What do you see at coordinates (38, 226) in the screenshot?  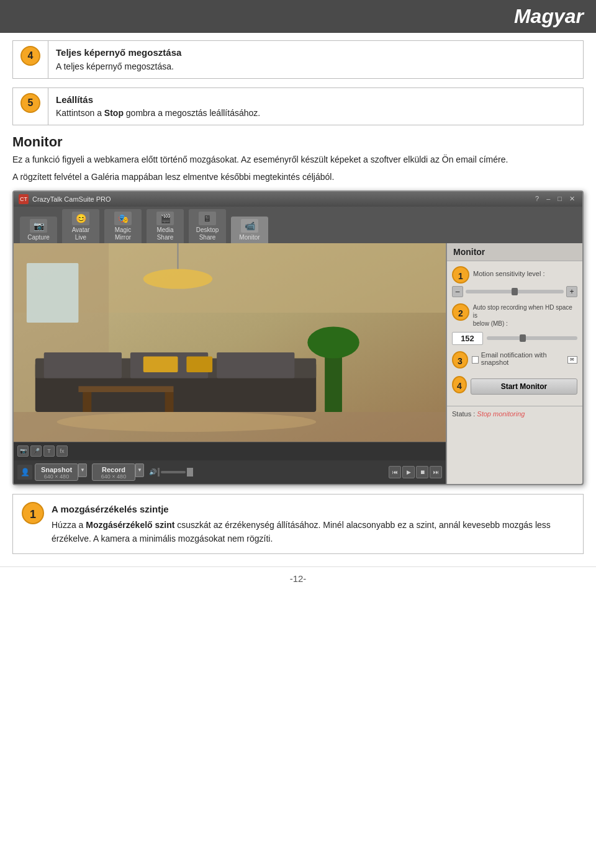 I see `capture-icon: 📷` at bounding box center [38, 226].